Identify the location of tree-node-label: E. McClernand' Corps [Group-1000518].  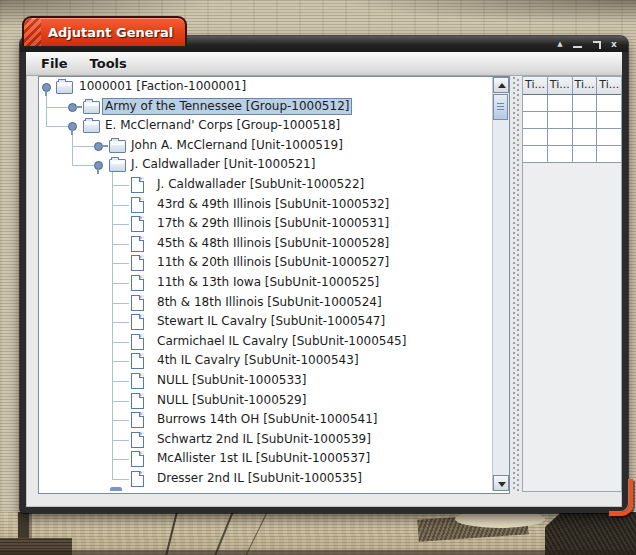
(222, 126).